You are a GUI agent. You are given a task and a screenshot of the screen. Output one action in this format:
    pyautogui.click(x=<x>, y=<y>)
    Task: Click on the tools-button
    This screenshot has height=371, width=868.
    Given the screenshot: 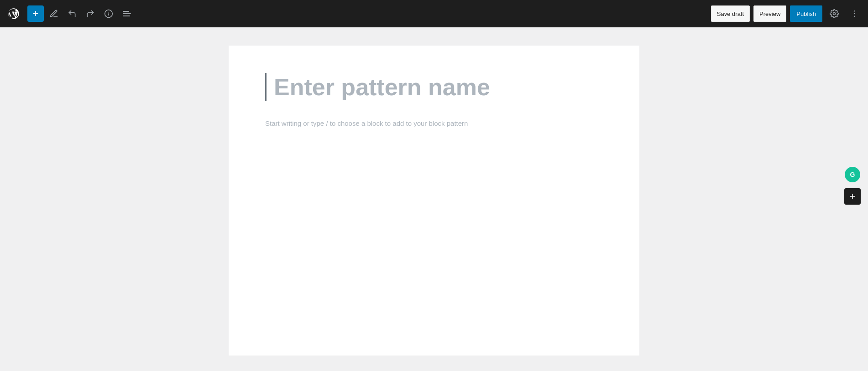 What is the action you would take?
    pyautogui.click(x=54, y=14)
    